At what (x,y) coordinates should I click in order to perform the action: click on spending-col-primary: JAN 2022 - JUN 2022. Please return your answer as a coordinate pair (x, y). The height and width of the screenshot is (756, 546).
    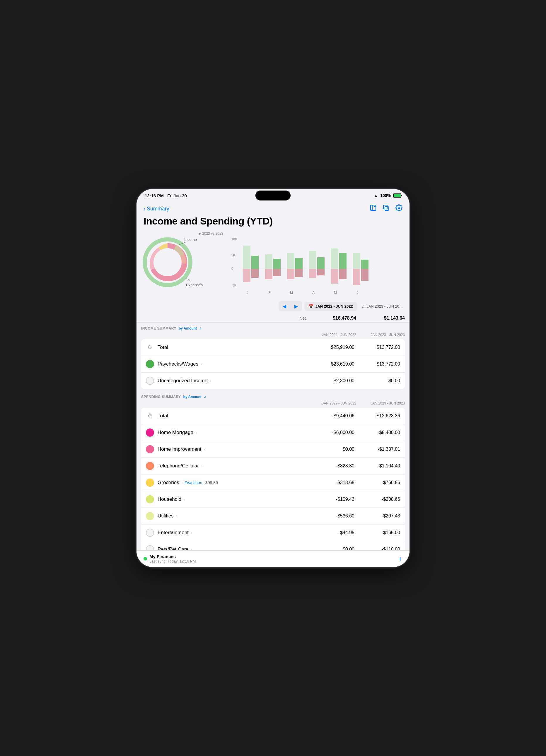
    Looking at the image, I should click on (335, 403).